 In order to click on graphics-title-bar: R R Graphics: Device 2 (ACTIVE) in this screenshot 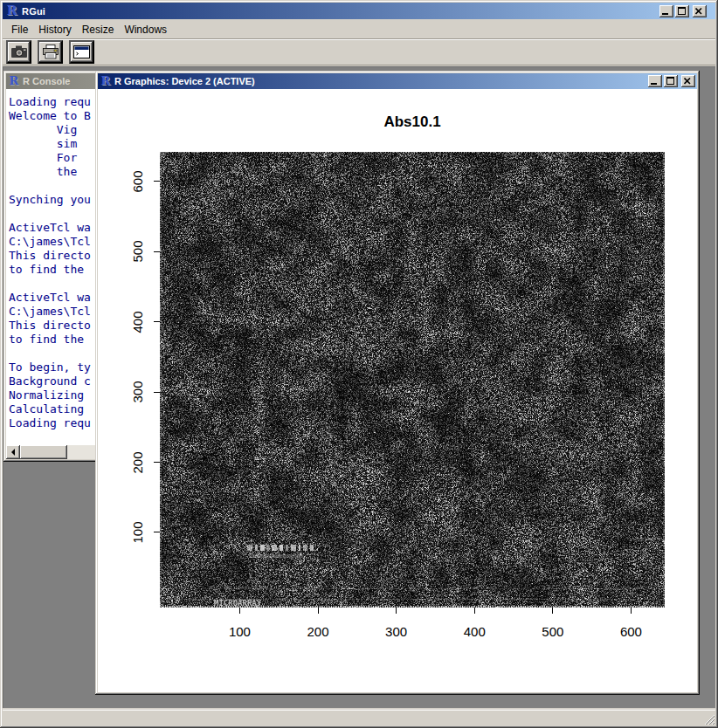, I will do `click(397, 81)`.